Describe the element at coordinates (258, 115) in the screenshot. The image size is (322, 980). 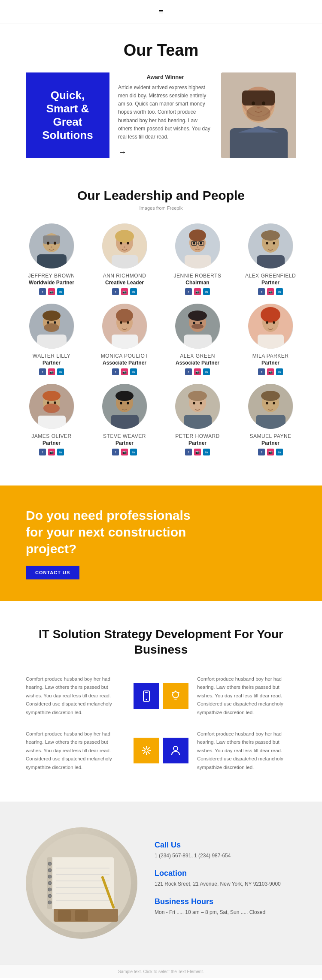
I see `hero-photo` at that location.